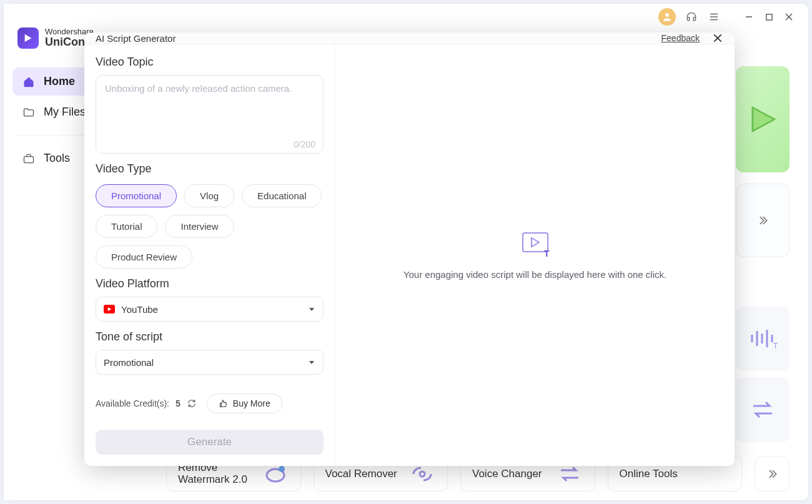 This screenshot has width=812, height=504. I want to click on credits-label: Available Credit(s):, so click(132, 403).